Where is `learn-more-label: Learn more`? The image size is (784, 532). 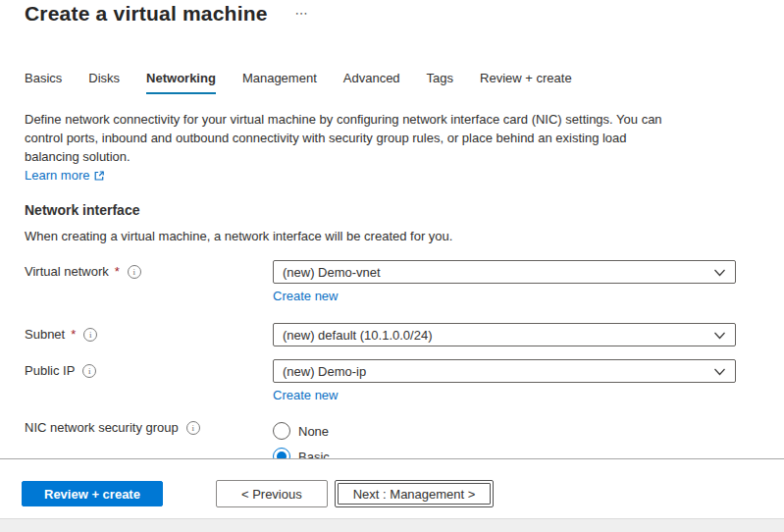 learn-more-label: Learn more is located at coordinates (57, 175).